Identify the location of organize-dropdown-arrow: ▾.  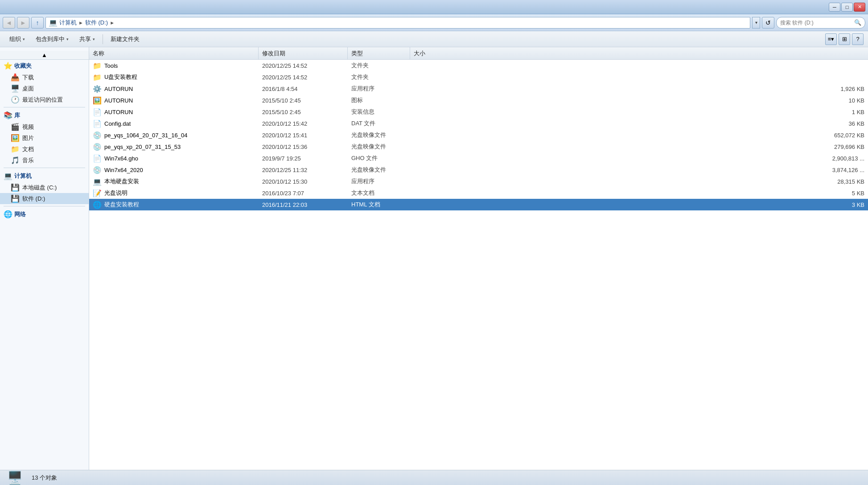
(24, 39).